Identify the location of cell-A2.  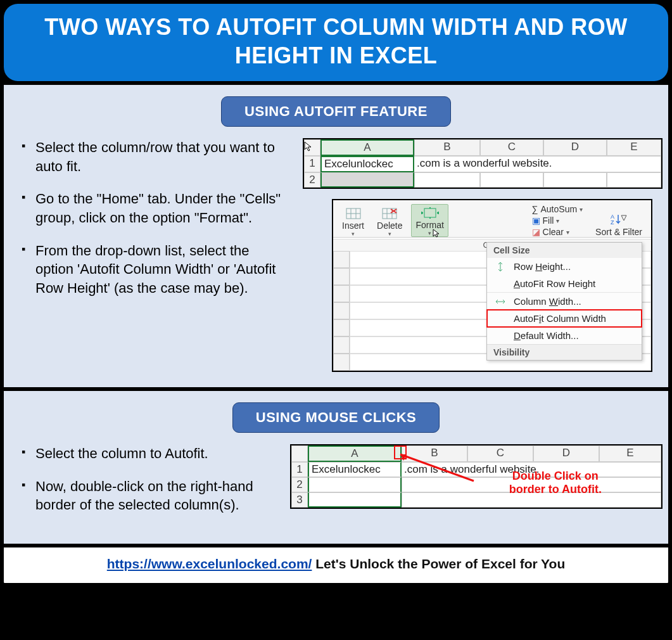
(355, 485).